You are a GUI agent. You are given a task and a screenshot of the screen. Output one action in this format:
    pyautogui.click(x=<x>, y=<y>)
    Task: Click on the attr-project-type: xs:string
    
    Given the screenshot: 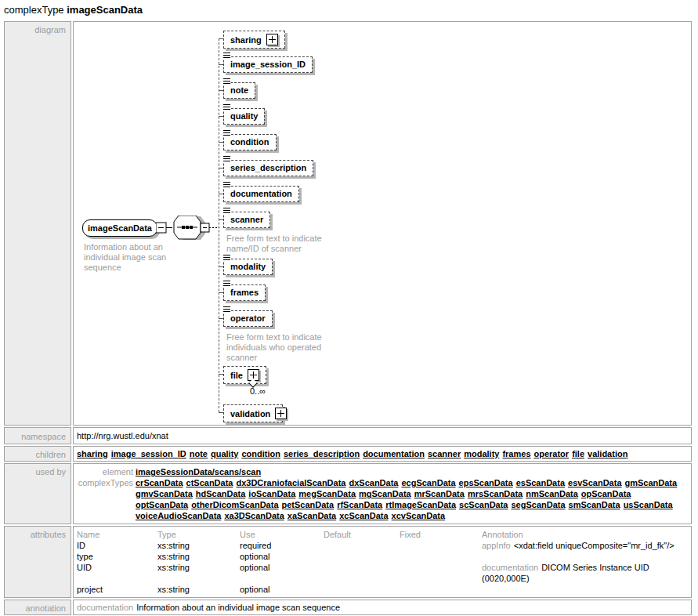 What is the action you would take?
    pyautogui.click(x=199, y=589)
    